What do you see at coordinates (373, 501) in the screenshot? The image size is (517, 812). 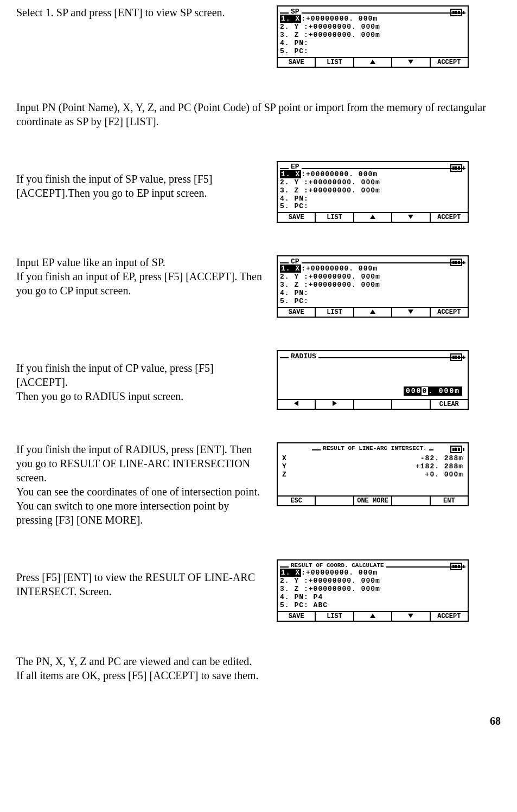 I see `softkey-one more: ONE MORE` at bounding box center [373, 501].